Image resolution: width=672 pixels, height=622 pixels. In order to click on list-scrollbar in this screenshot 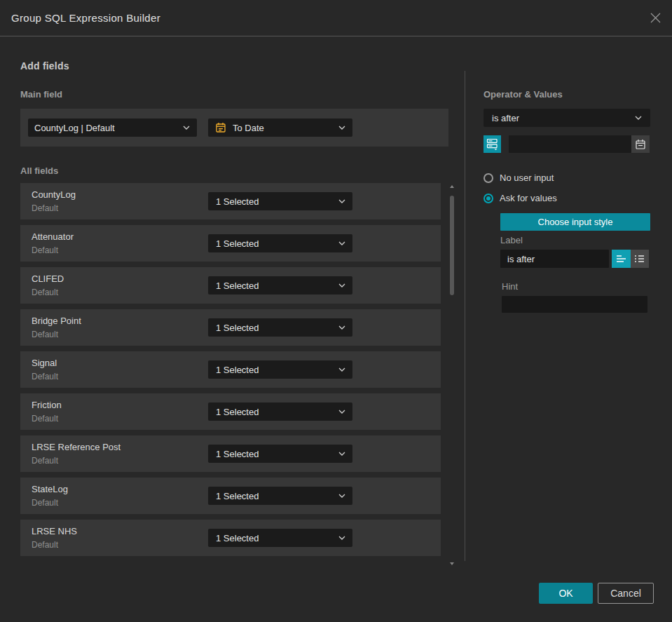, I will do `click(452, 375)`.